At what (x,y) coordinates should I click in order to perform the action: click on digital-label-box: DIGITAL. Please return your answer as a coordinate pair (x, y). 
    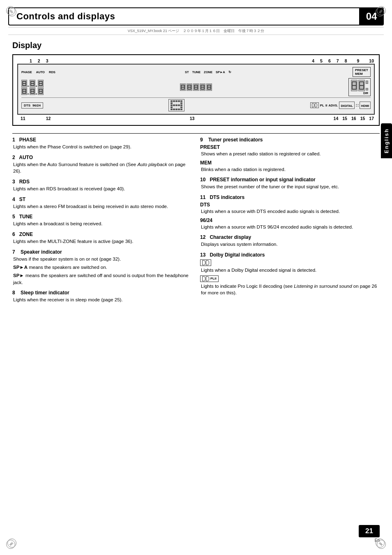
    Looking at the image, I should click on (347, 105).